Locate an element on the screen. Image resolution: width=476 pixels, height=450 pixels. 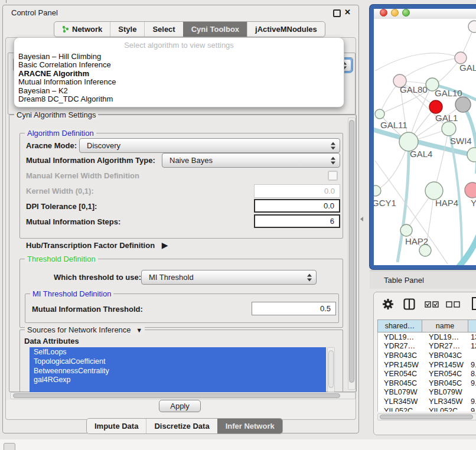
algorithm-option-bayesian-hill-climbing: Bayesian – Hill Climbing is located at coordinates (179, 57).